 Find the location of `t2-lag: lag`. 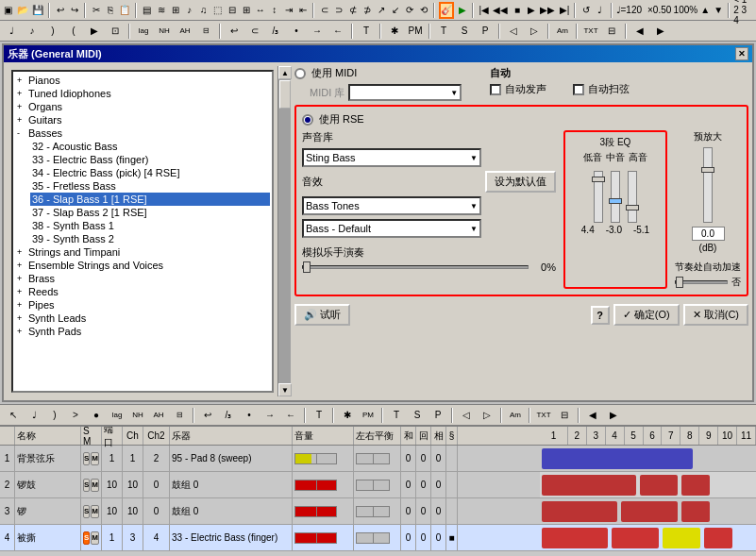

t2-lag: lag is located at coordinates (143, 31).